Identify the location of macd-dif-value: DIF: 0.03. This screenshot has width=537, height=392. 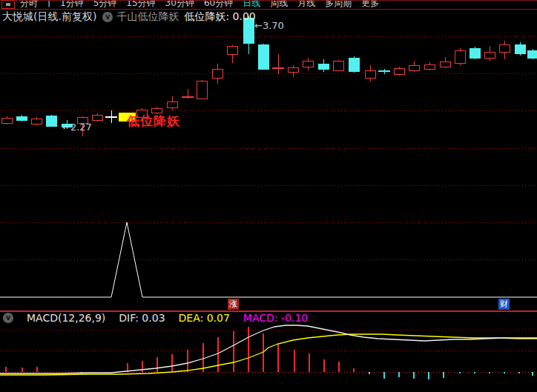
(142, 318).